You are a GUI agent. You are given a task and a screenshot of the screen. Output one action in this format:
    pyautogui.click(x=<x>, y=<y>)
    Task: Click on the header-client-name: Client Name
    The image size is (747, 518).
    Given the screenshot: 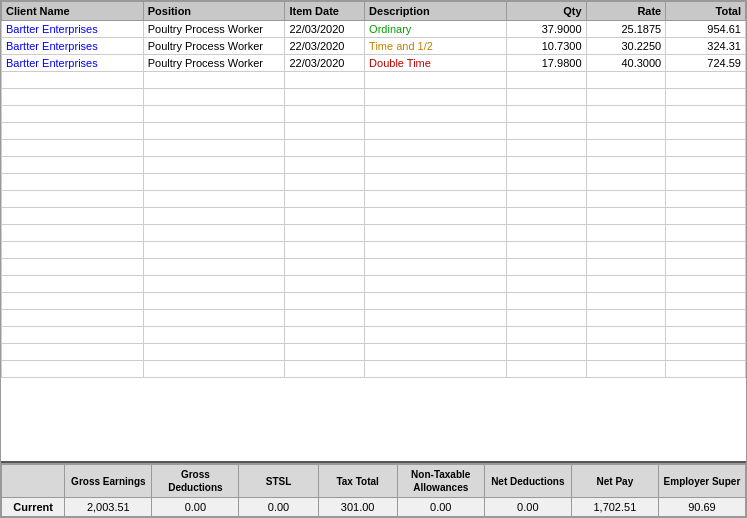 What is the action you would take?
    pyautogui.click(x=73, y=12)
    